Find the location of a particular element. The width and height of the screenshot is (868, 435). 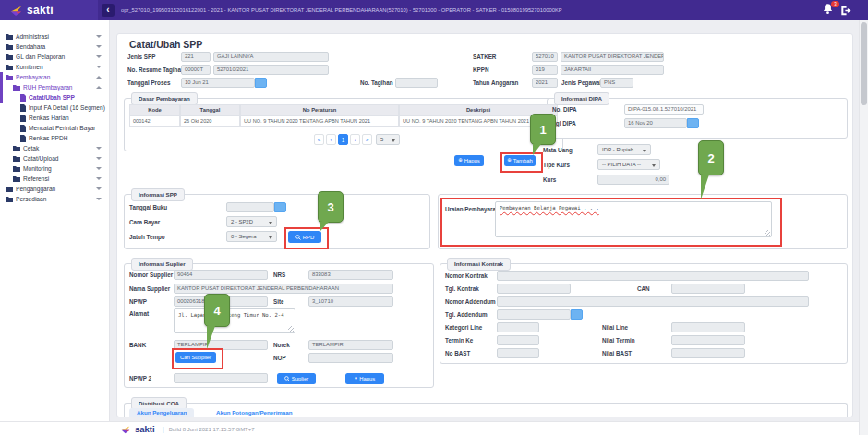

table-header-no-peraturan: No Peraturan is located at coordinates (319, 110).